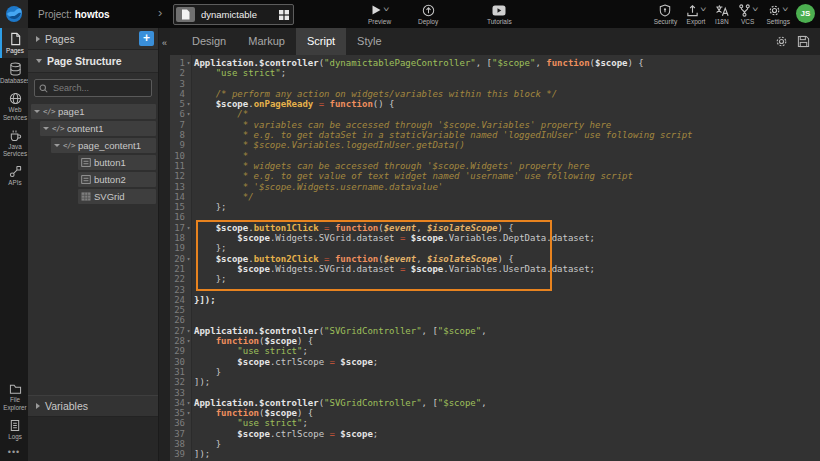 The width and height of the screenshot is (820, 461). Describe the element at coordinates (117, 180) in the screenshot. I see `tree-node-button2: button2` at that location.